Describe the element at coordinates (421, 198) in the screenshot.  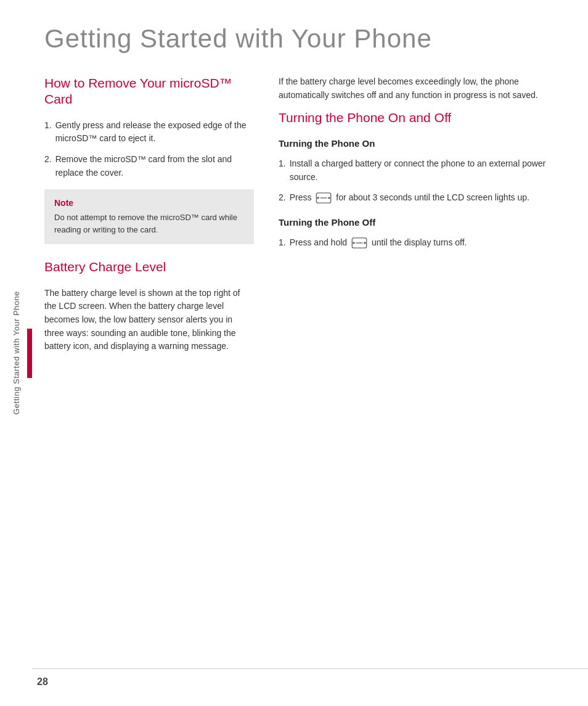
I see `list-item: 2. Press for about 3 seconds until the L…` at that location.